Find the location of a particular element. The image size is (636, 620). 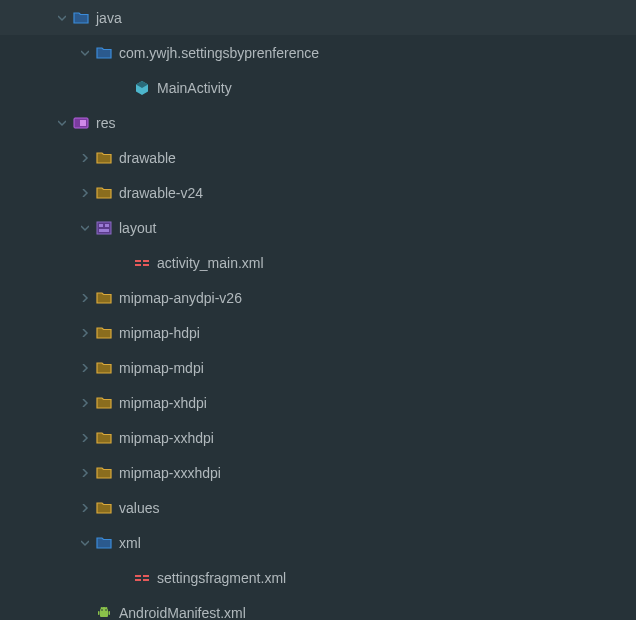

tree-node-label: layout is located at coordinates (138, 228).